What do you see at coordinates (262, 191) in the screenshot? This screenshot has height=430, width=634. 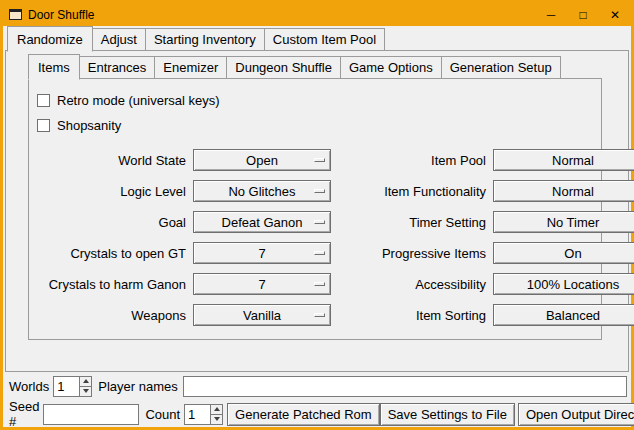 I see `logic-level-dropdown: No Glitches` at bounding box center [262, 191].